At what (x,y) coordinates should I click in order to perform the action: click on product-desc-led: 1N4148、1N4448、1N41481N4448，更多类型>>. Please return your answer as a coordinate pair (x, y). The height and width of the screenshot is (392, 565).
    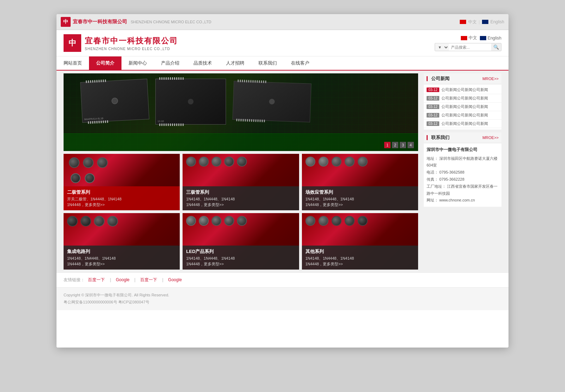
    Looking at the image, I should click on (241, 261).